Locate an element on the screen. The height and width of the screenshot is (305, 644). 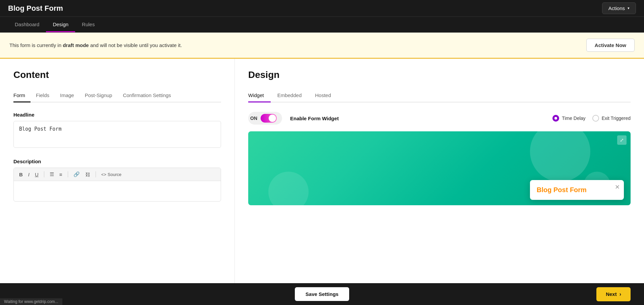
exit-triggered-label: Exit Triggered is located at coordinates (616, 118).